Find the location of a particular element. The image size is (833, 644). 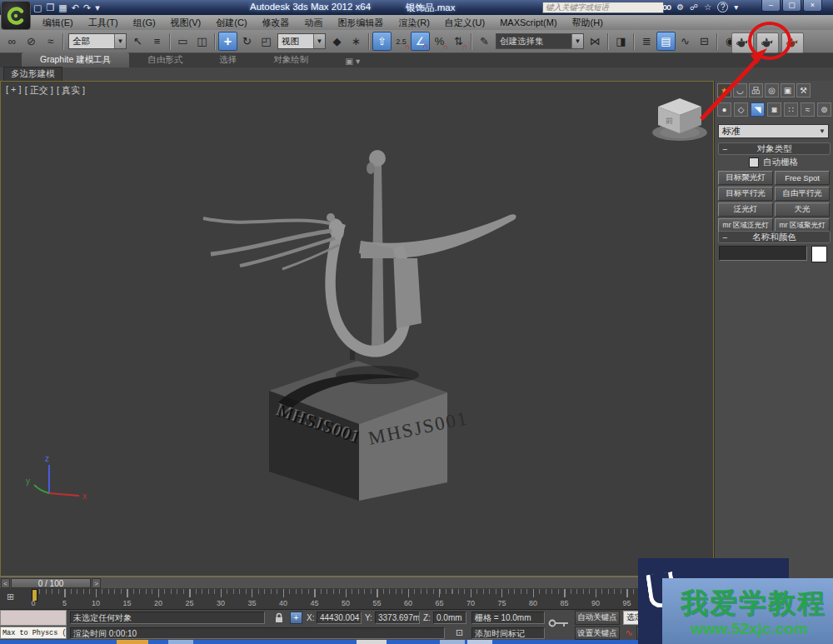

named-selection-sets-dropdown: 创建选择集▼ is located at coordinates (540, 42).